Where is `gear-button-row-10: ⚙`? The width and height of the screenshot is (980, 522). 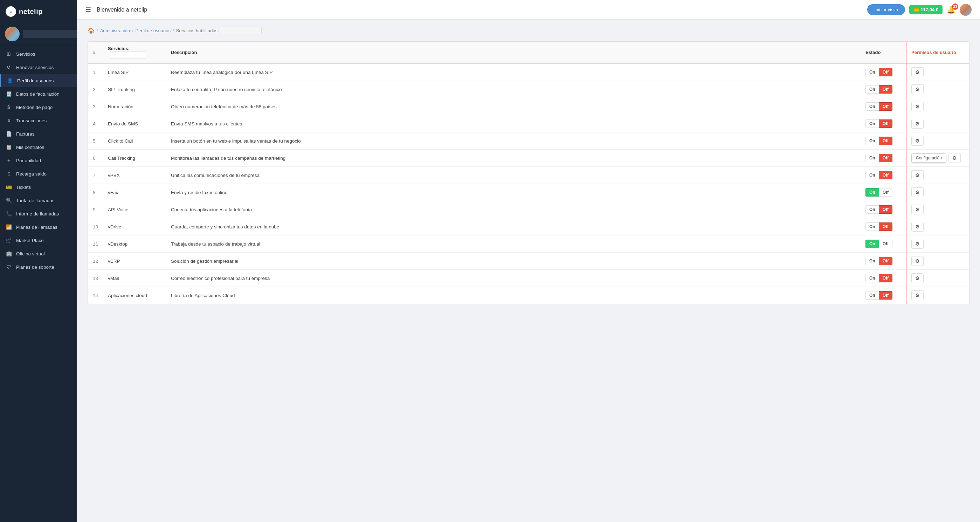 gear-button-row-10: ⚙ is located at coordinates (918, 227).